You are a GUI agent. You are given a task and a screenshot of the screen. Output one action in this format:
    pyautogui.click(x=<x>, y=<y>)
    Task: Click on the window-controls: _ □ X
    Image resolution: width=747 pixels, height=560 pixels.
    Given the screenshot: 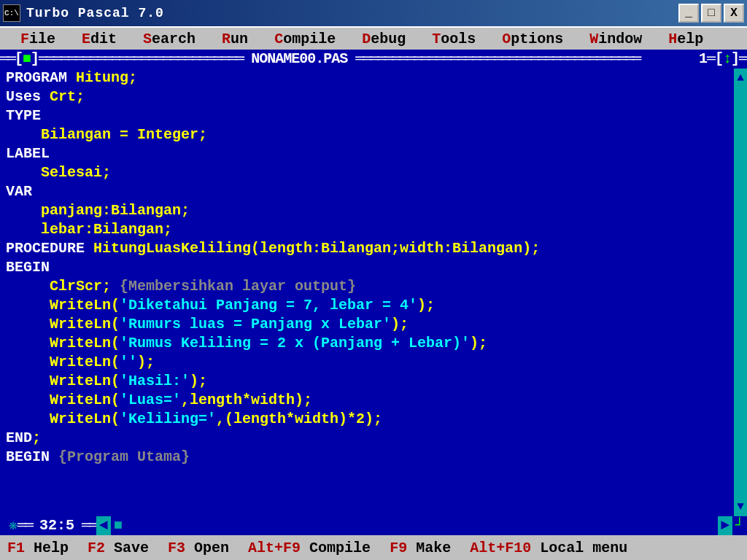 What is the action you would take?
    pyautogui.click(x=711, y=13)
    